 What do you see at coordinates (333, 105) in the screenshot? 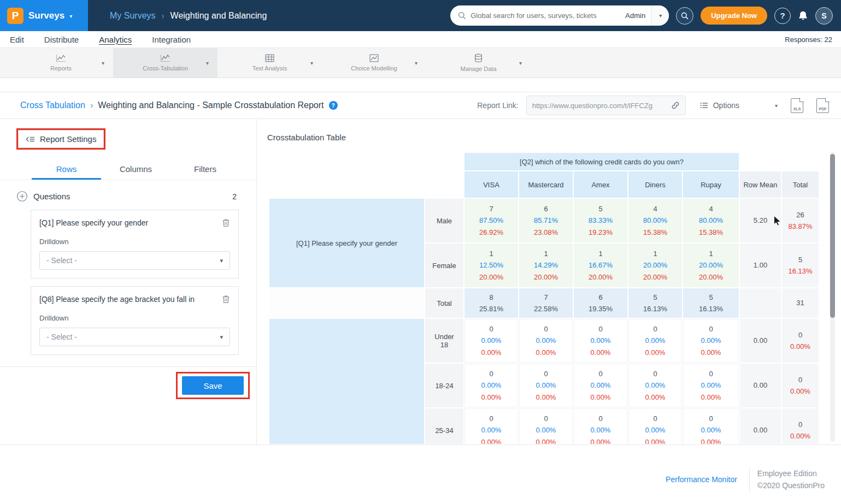
I see `help-badge-icon: ?` at bounding box center [333, 105].